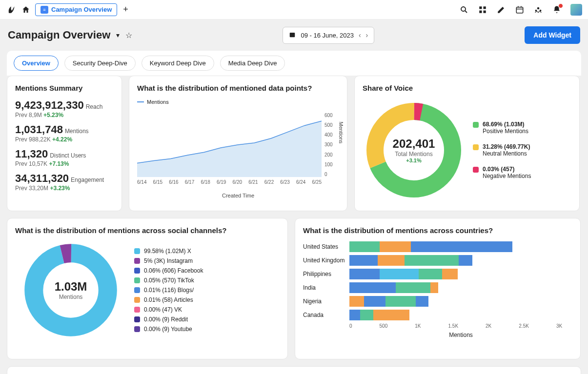  Describe the element at coordinates (64, 188) in the screenshot. I see `metric-prev: Prev 33,20M +3.23%` at that location.